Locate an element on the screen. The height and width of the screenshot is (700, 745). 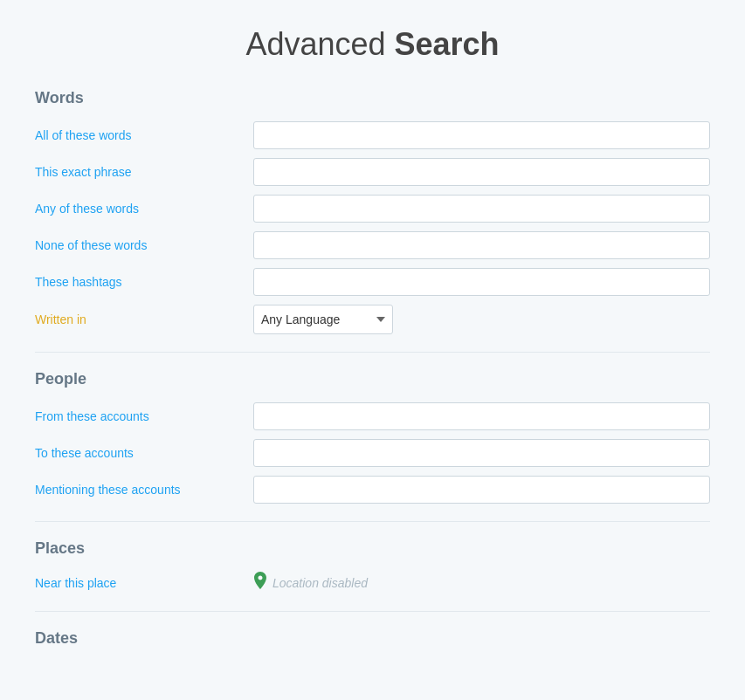
page-title: Advanced Search is located at coordinates (372, 45).